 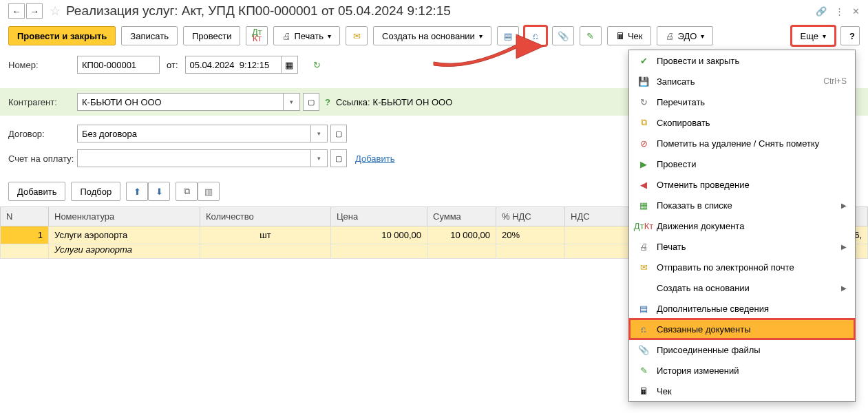 I want to click on invoice-input, so click(x=194, y=158).